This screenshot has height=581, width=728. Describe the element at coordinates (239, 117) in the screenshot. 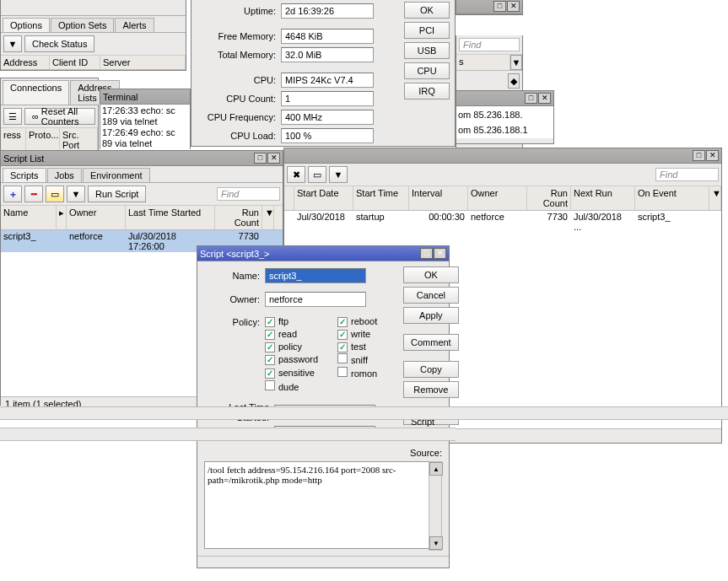

I see `cpu-freq-label: CPU Frequency:` at that location.